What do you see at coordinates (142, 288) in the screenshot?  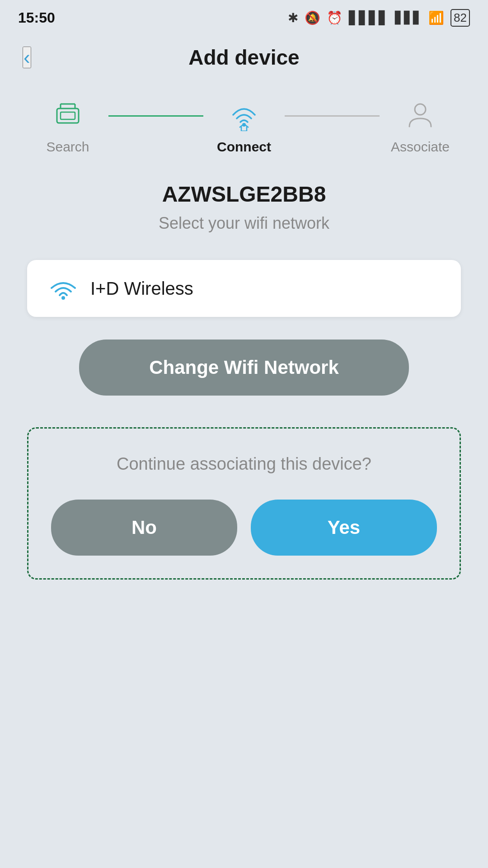 I see `wifi-network-name: I+D Wireless` at bounding box center [142, 288].